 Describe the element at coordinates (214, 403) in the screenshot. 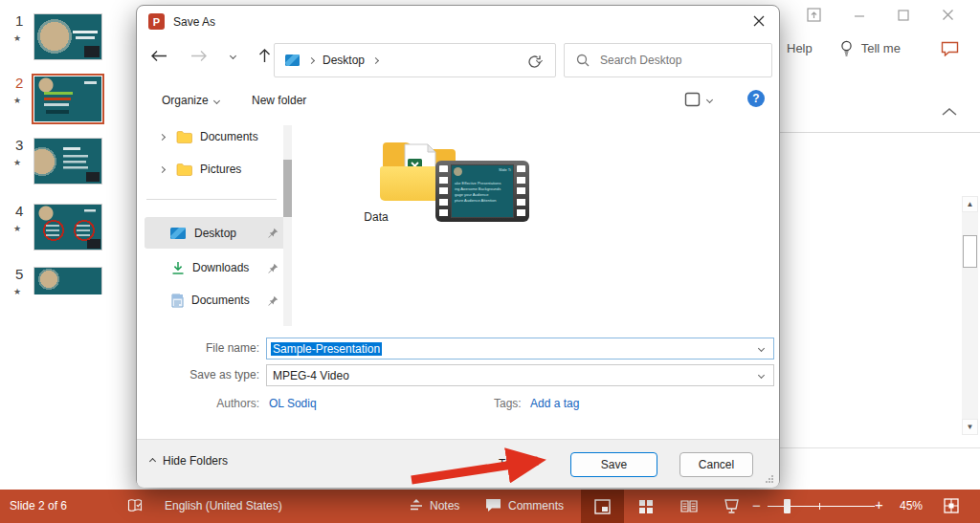

I see `authors-label: Authors:` at that location.